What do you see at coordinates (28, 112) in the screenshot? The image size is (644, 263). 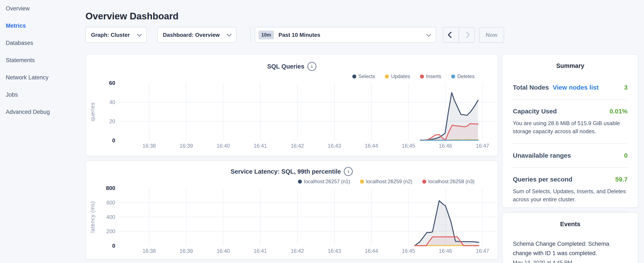 I see `sidebar-item-advanced-debug: Advanced Debug` at bounding box center [28, 112].